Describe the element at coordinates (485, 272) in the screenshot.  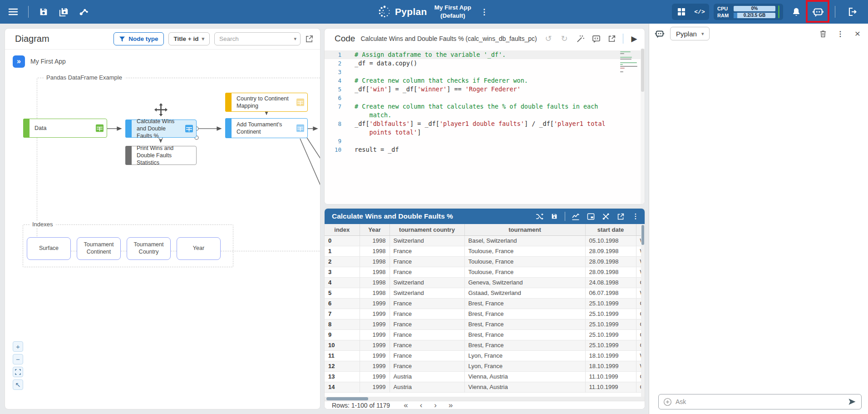
I see `table-row: 31998FranceToulouse, France28.09.1998W` at that location.